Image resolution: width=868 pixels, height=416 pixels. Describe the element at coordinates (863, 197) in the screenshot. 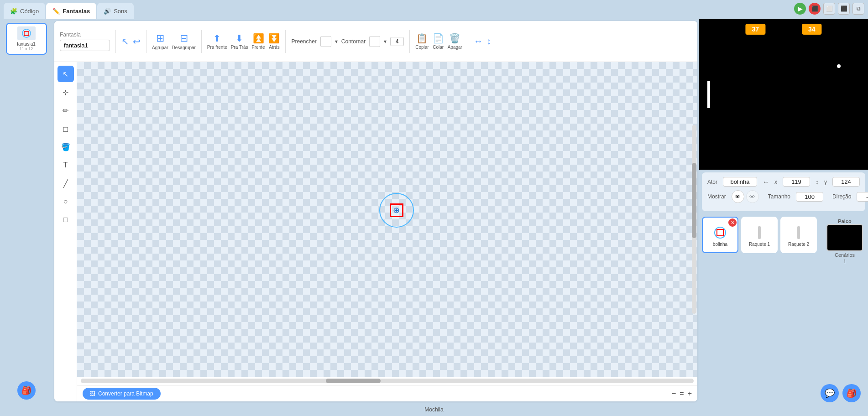

I see `direction-value-input` at that location.